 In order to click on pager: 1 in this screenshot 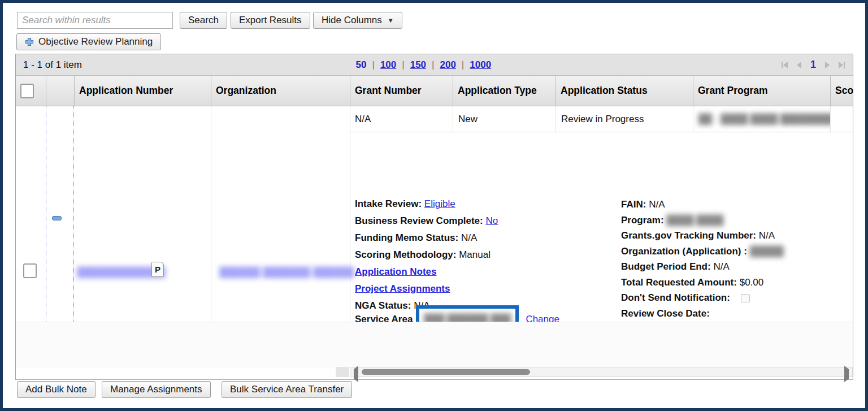, I will do `click(813, 64)`.